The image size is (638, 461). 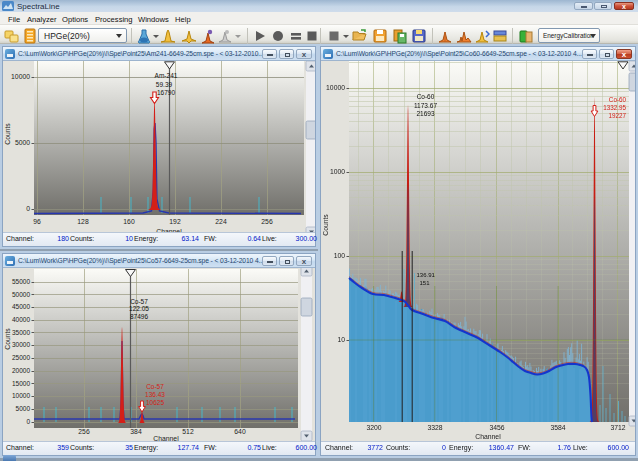 What do you see at coordinates (188, 432) in the screenshot?
I see `svg-text: 512` at bounding box center [188, 432].